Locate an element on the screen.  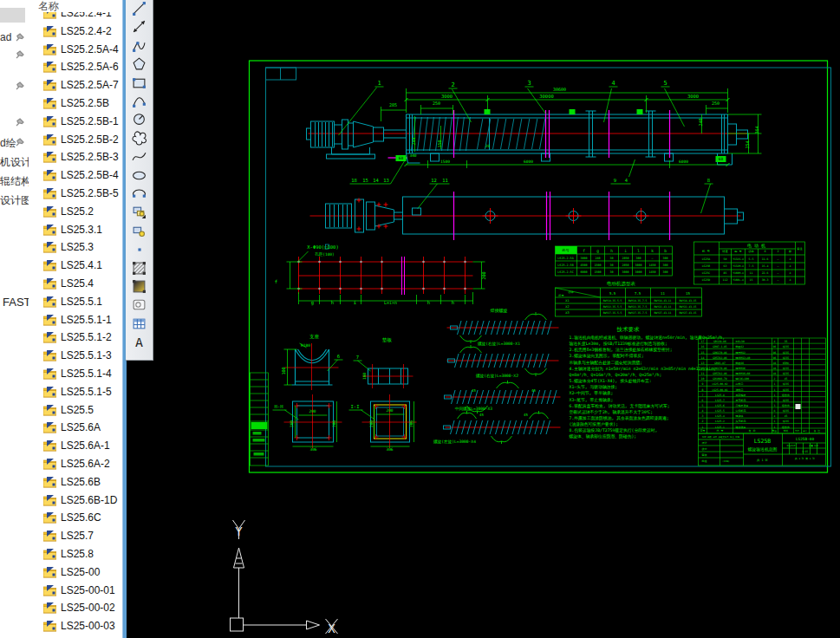
svg-text: 150 is located at coordinates (440, 144).